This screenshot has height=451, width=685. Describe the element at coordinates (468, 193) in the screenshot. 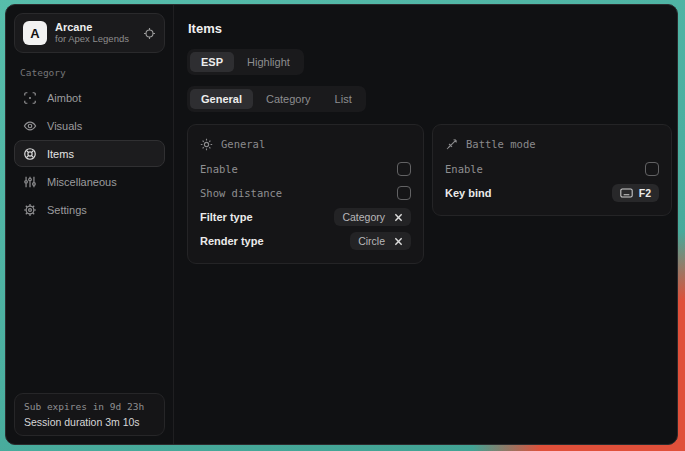

I see `setting-label: Key bind` at that location.